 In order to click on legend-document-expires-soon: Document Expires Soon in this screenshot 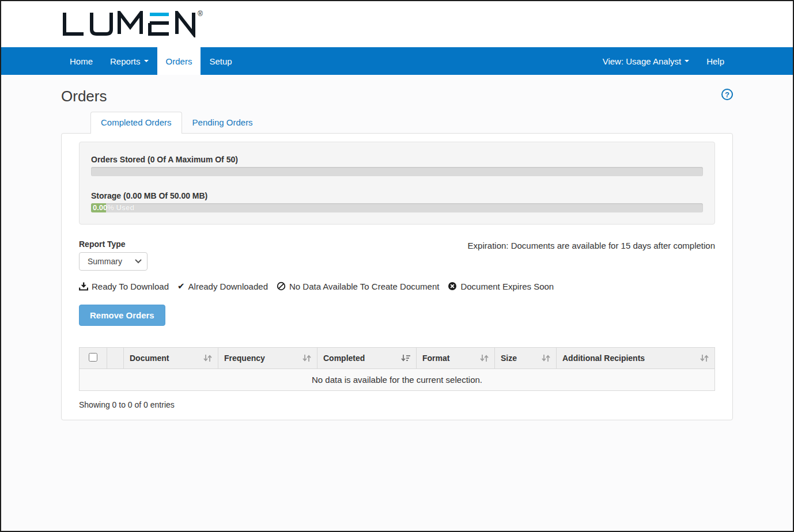, I will do `click(501, 287)`.